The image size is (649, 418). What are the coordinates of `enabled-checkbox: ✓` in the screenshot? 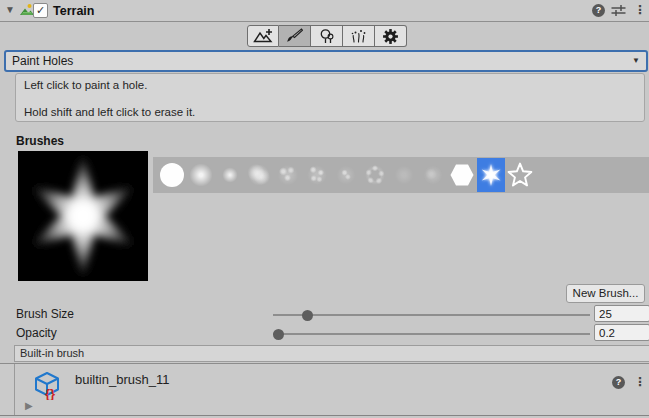 It's located at (40, 10).